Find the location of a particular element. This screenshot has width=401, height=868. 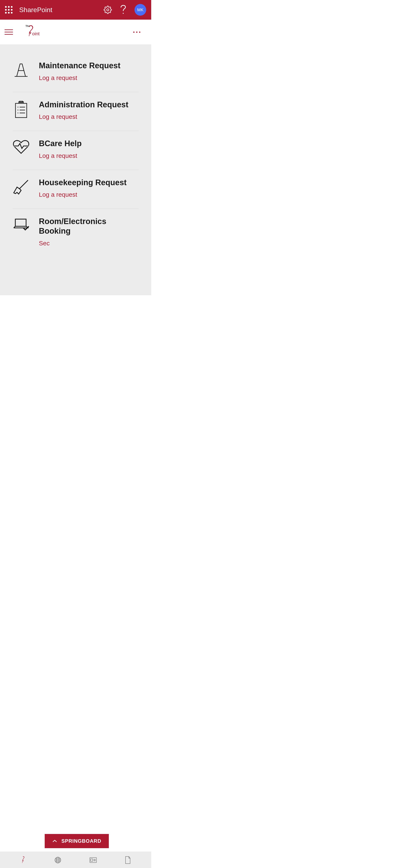

avatar-initials: MK is located at coordinates (140, 10).